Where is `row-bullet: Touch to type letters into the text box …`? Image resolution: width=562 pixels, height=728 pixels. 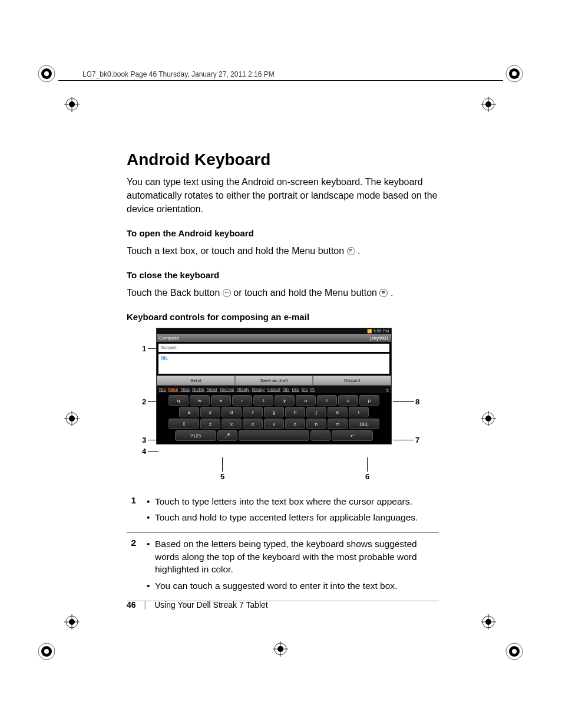
row-bullet: Touch to type letters into the text box … is located at coordinates (291, 502).